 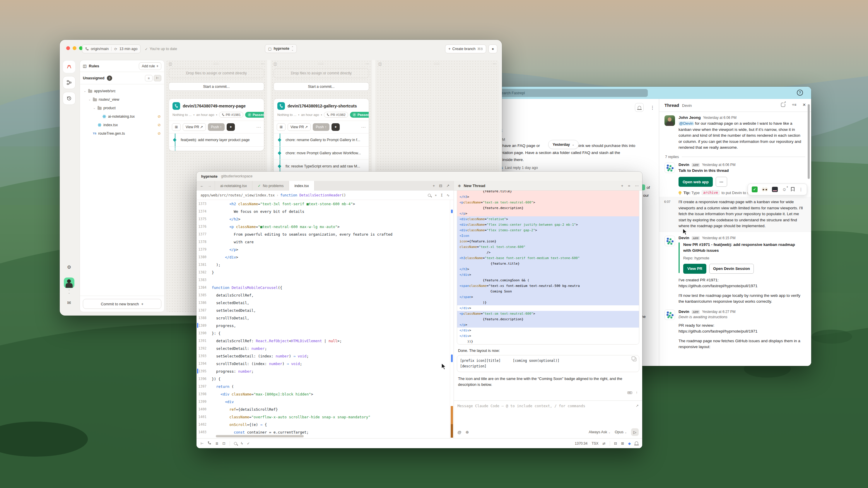 I want to click on model-select: Opus ⌄, so click(x=621, y=432).